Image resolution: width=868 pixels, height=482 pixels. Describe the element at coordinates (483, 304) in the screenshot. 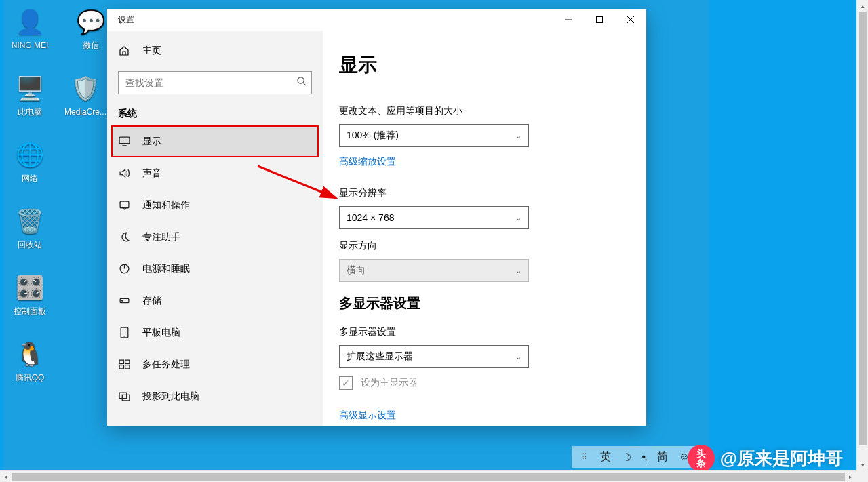

I see `multi-display-heading: 多显示器设置` at that location.